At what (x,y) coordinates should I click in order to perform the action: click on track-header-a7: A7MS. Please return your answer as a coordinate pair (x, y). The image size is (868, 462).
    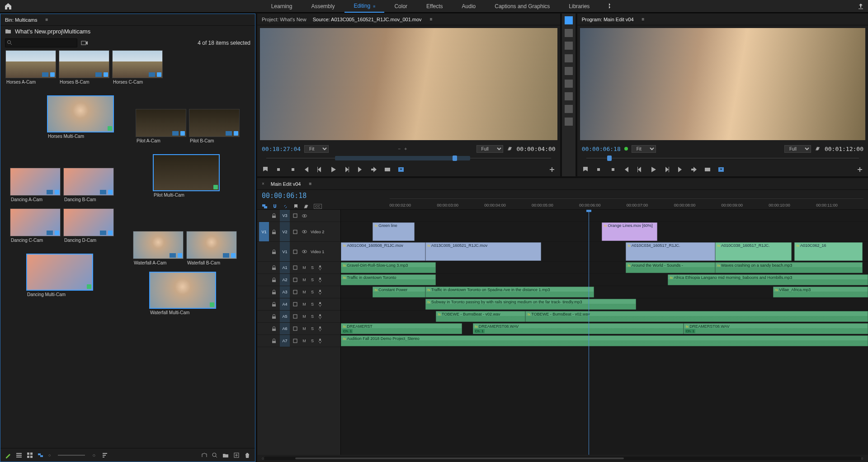
    Looking at the image, I should click on (299, 341).